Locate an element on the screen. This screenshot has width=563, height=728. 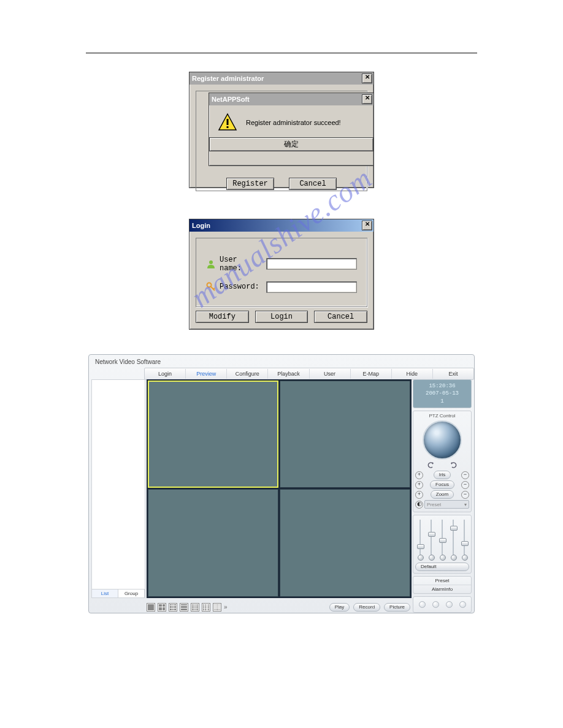
default-button: Default is located at coordinates (442, 567).